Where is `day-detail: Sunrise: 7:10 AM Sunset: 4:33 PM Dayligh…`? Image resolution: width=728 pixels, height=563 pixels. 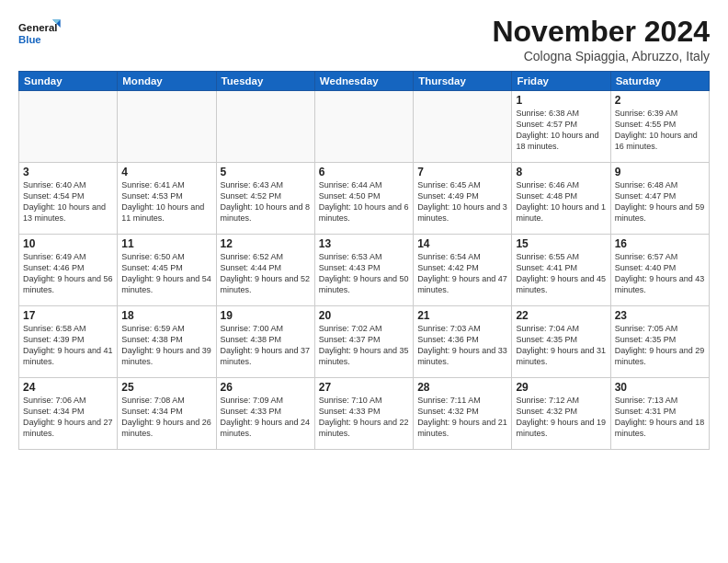 day-detail: Sunrise: 7:10 AM Sunset: 4:33 PM Dayligh… is located at coordinates (364, 418).